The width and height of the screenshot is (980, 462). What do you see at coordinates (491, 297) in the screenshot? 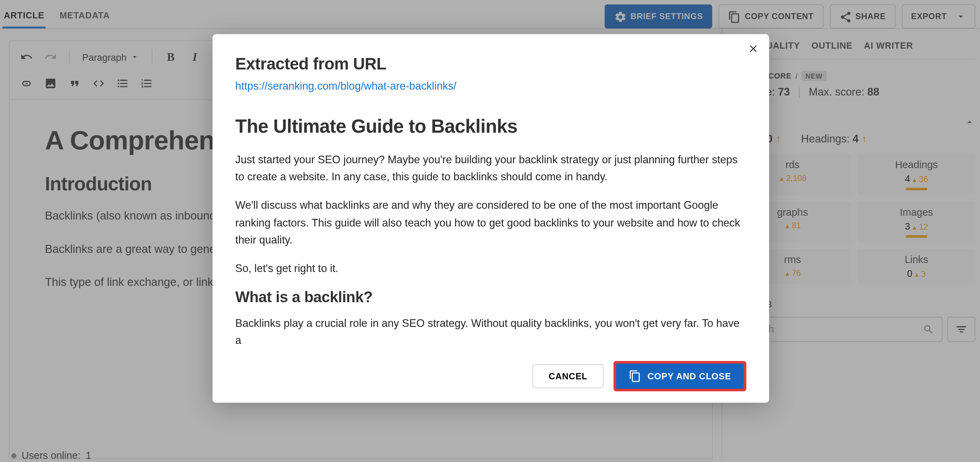
I see `extracted-h2: What is a backlink?` at bounding box center [491, 297].